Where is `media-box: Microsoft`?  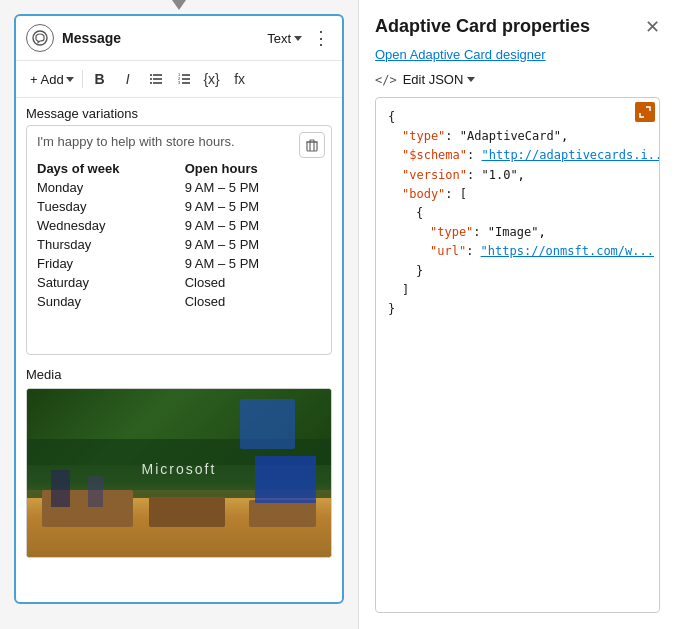 media-box: Microsoft is located at coordinates (179, 473).